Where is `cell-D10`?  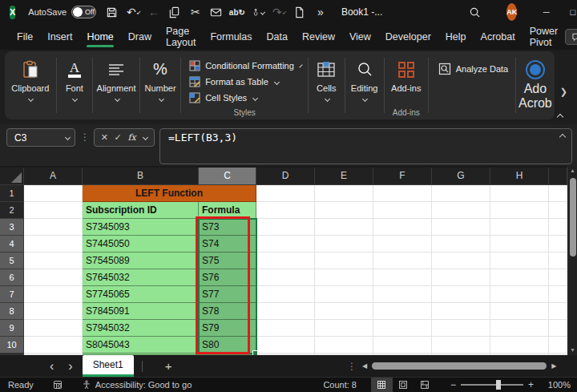 cell-D10 is located at coordinates (285, 345).